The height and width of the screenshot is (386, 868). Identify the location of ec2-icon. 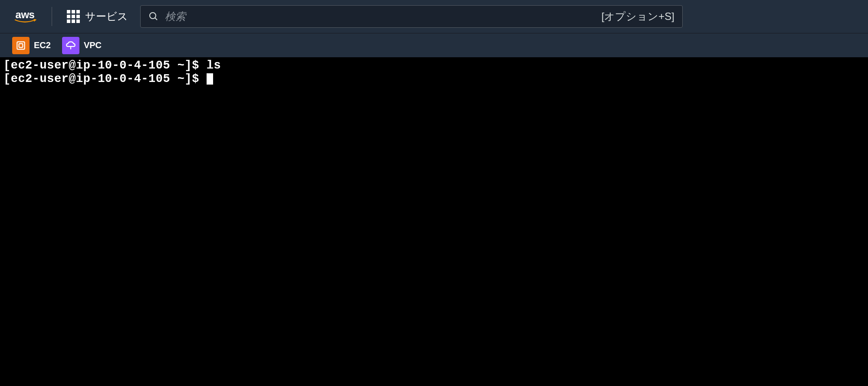
(21, 46).